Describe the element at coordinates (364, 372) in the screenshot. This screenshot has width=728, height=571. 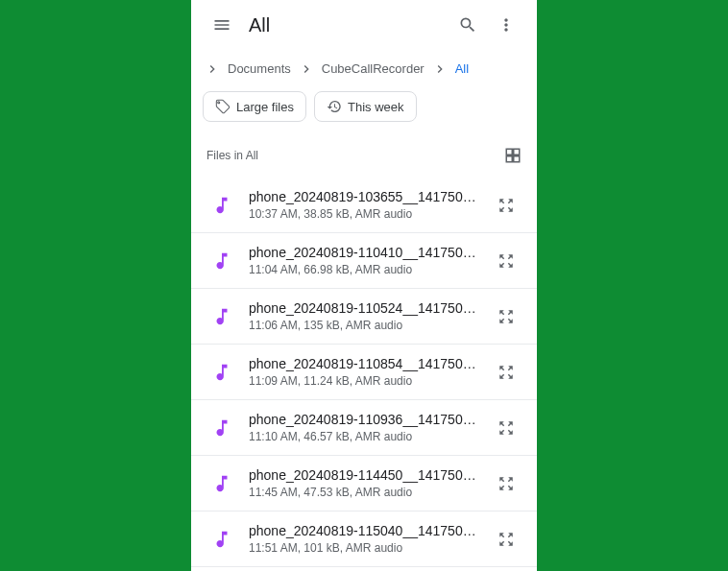
I see `file-row: phone_20240819-110854__1417501655...11:0…` at that location.